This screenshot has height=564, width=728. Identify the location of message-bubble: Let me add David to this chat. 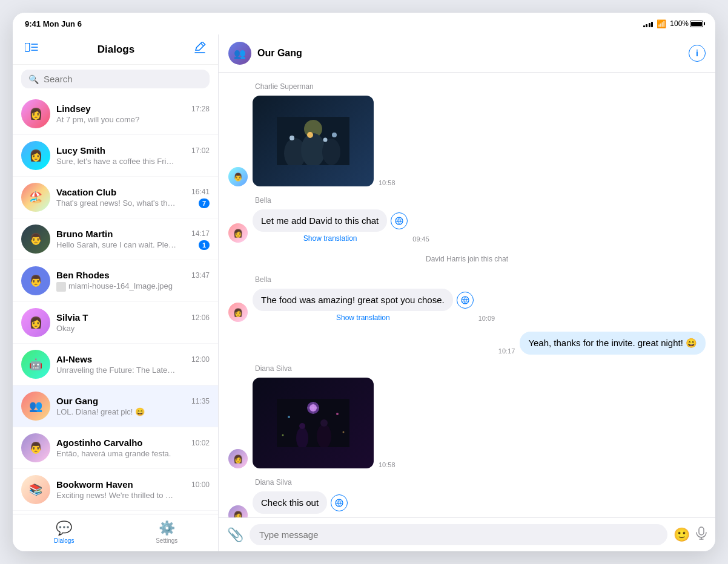
(320, 220).